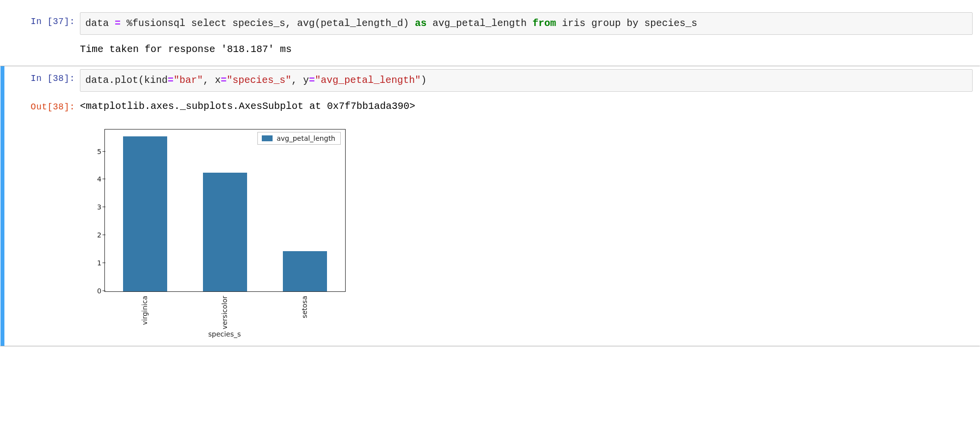 This screenshot has height=441, width=980. I want to click on cell-output-row: Out[38]: <matplotlib.axes._subplots.Axes…, so click(492, 106).